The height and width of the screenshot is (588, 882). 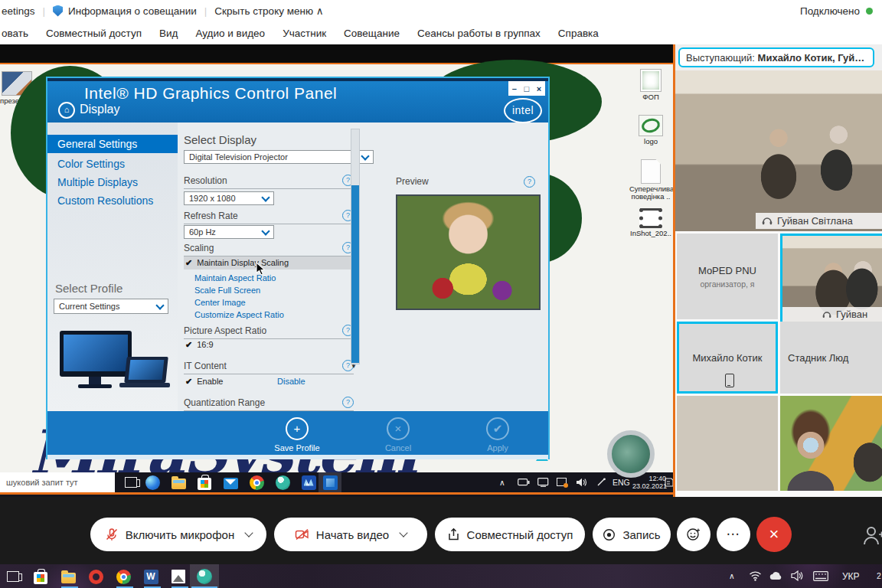 What do you see at coordinates (178, 577) in the screenshot?
I see `host-photos-icon` at bounding box center [178, 577].